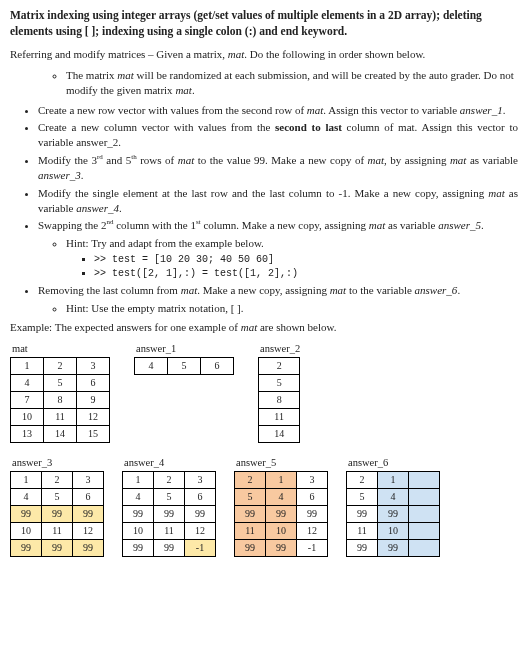 Image resolution: width=528 pixels, height=666 pixels. What do you see at coordinates (306, 274) in the screenshot?
I see `code-line-2: >> test([2, 1],:) = test([1, 2],:)` at bounding box center [306, 274].